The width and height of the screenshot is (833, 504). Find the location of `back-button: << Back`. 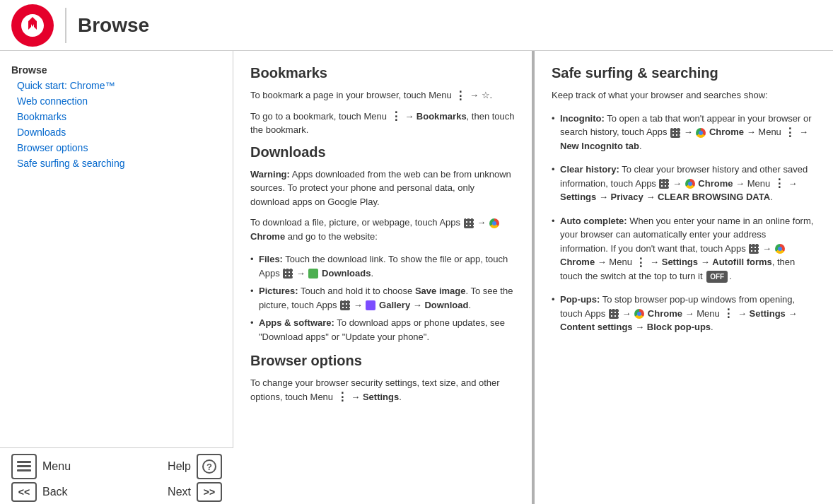

back-button: << Back is located at coordinates (64, 492).